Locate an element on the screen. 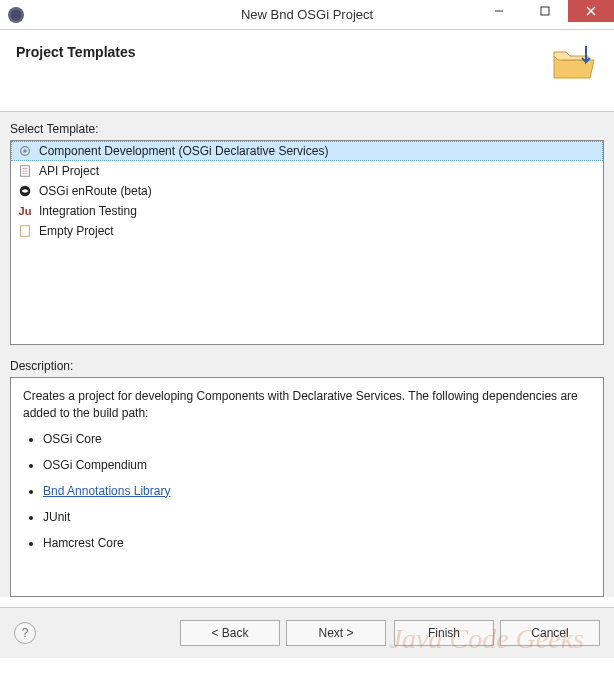 Image resolution: width=614 pixels, height=675 pixels. next-button: Next > is located at coordinates (336, 633).